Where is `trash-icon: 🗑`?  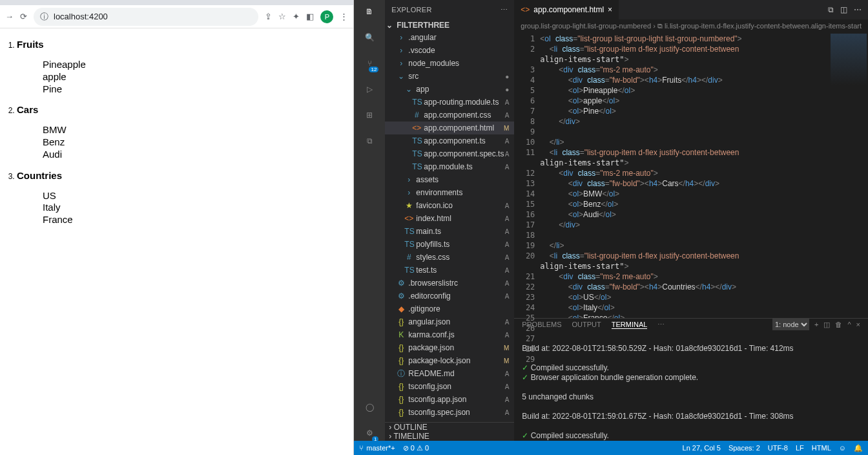
trash-icon: 🗑 is located at coordinates (838, 324).